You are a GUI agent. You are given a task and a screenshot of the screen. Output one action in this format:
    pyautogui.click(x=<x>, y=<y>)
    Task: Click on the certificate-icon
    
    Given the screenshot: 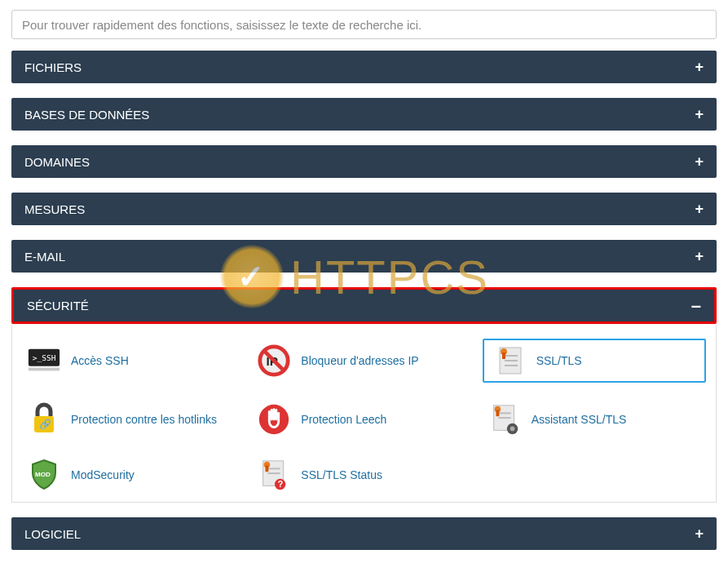 What is the action you would take?
    pyautogui.click(x=510, y=361)
    